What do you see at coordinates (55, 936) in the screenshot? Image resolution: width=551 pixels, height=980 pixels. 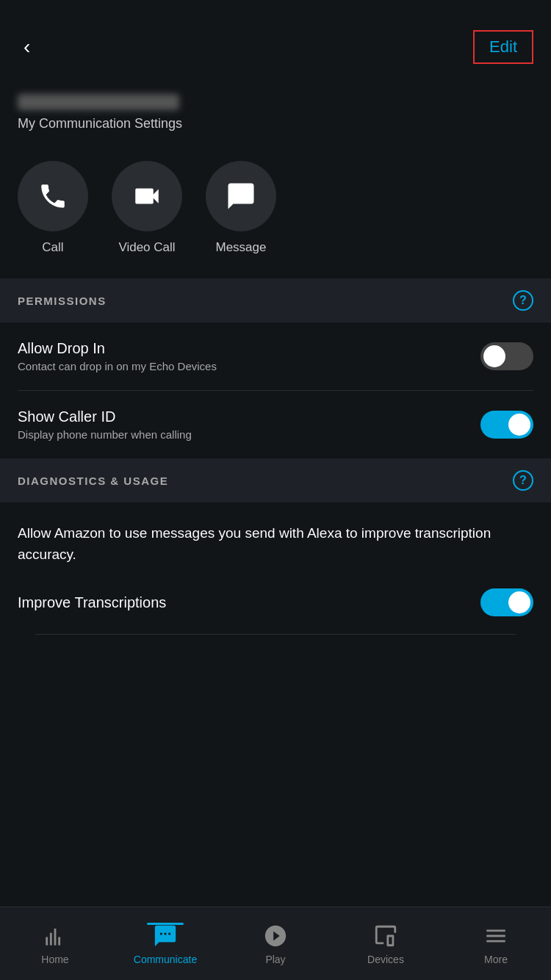 I see `home-icon` at bounding box center [55, 936].